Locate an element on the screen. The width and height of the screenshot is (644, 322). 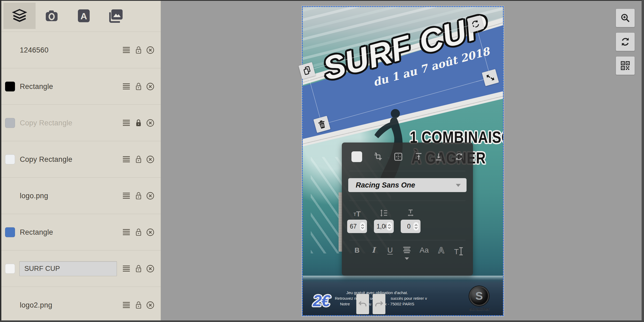
image-icon is located at coordinates (116, 16).